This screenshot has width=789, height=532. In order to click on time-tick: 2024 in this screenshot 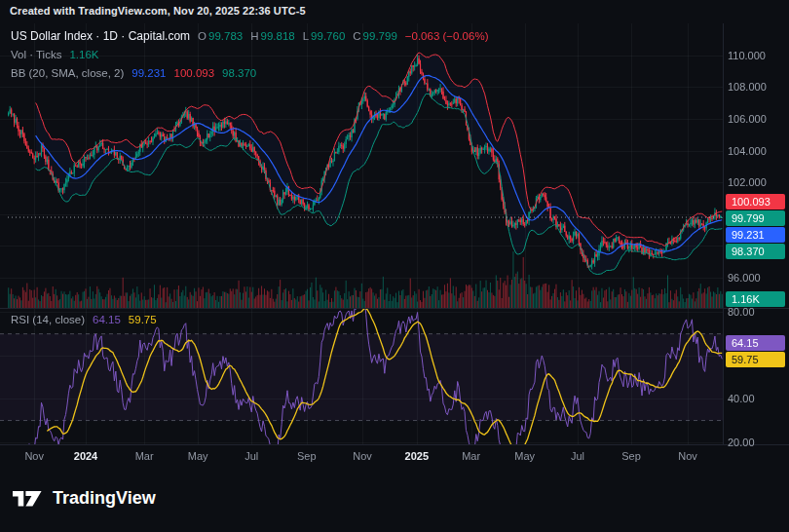, I will do `click(86, 456)`.